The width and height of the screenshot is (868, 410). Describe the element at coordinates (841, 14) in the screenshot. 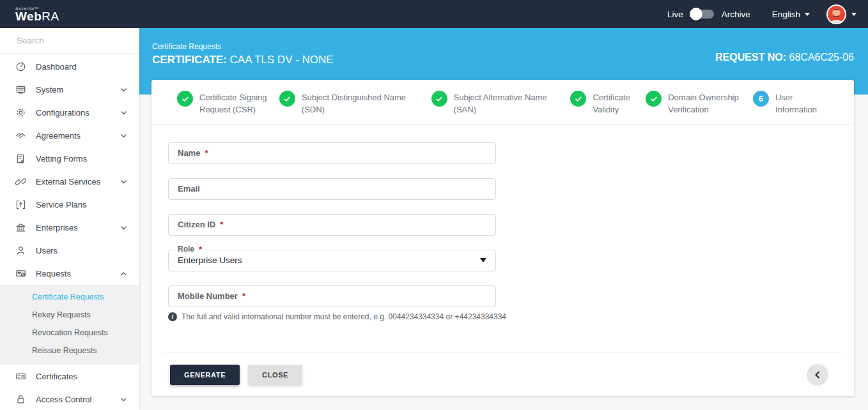

I see `user-menu` at that location.